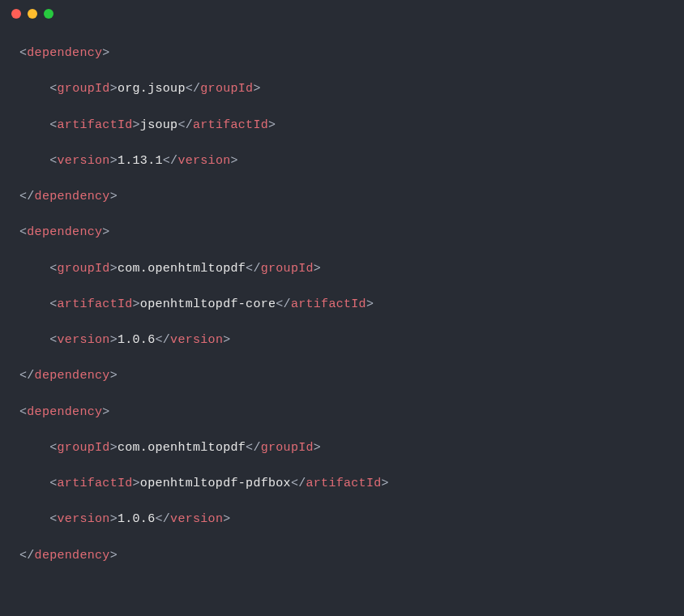  What do you see at coordinates (342, 14) in the screenshot?
I see `window-titlebar` at bounding box center [342, 14].